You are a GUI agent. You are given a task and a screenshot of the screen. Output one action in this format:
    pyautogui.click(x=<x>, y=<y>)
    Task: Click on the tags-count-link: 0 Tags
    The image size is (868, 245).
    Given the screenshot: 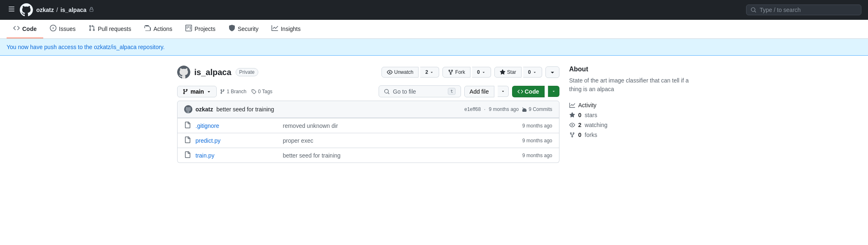 What is the action you would take?
    pyautogui.click(x=262, y=92)
    